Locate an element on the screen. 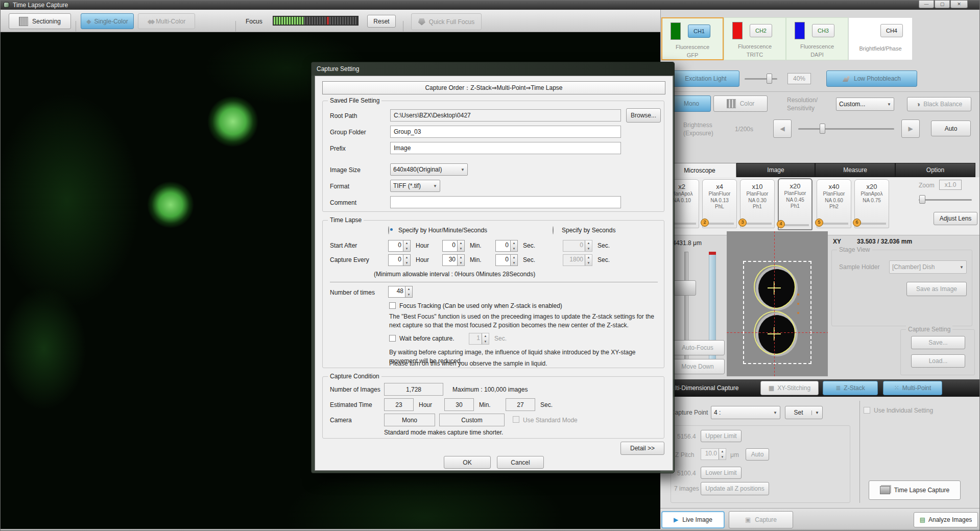  start-sec-spinner: 0▲▼ is located at coordinates (507, 246).